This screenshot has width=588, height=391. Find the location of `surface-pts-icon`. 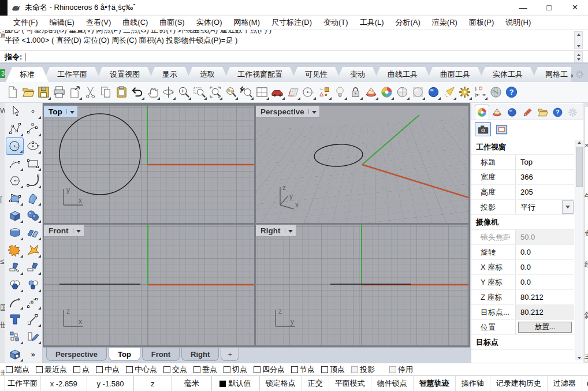

surface-pts-icon is located at coordinates (15, 198).